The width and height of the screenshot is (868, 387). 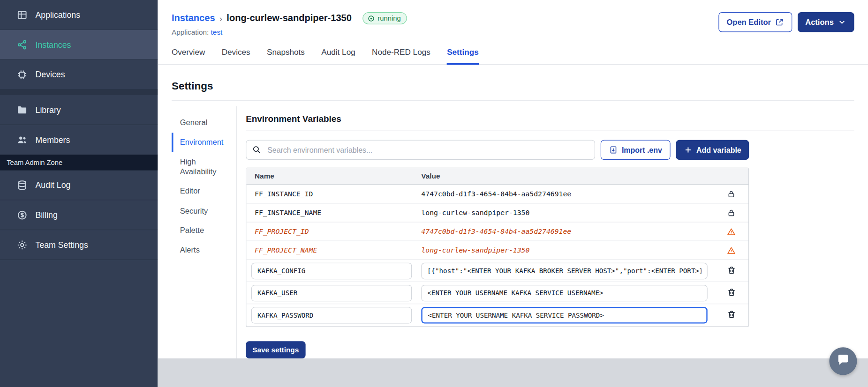 What do you see at coordinates (420, 150) in the screenshot?
I see `search-input` at bounding box center [420, 150].